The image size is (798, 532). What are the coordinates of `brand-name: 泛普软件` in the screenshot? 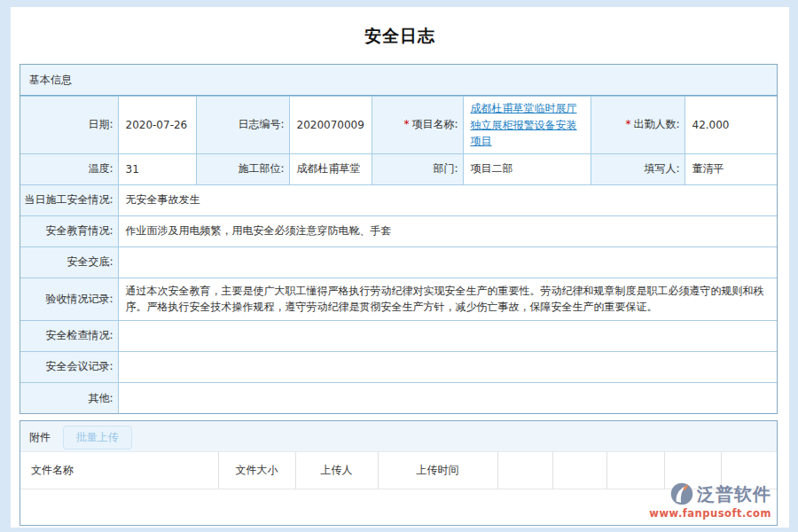 It's located at (734, 494).